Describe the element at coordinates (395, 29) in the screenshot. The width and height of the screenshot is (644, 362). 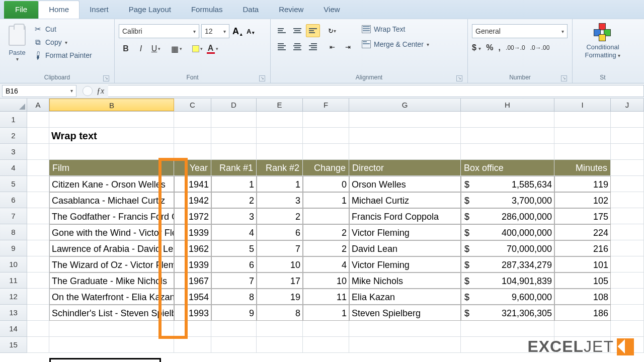
I see `wrap-text-button: Wrap Text` at that location.